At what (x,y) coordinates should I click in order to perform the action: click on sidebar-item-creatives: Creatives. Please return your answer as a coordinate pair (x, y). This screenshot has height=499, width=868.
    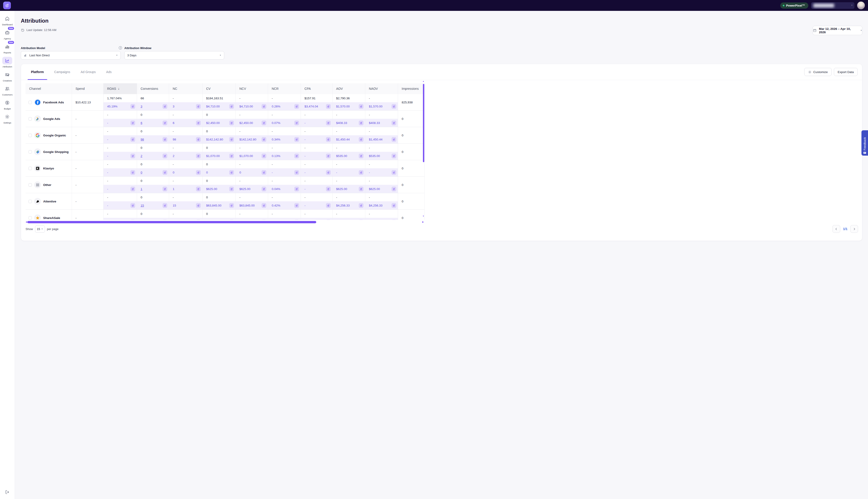
    Looking at the image, I should click on (7, 76).